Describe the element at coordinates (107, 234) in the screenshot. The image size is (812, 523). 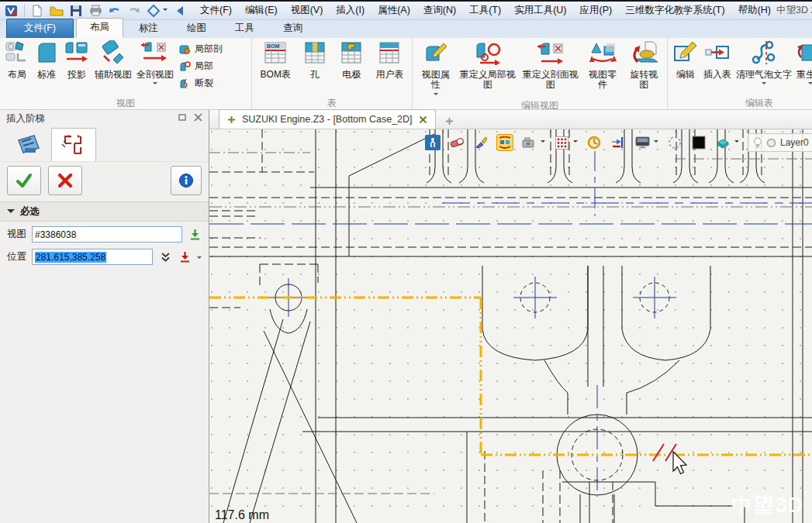
I see `view-field-input: #3386038` at that location.